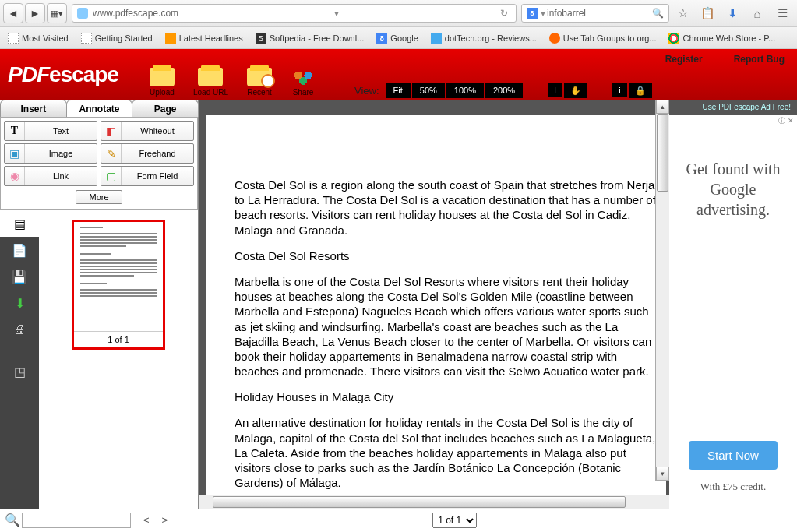 This screenshot has height=532, width=797. I want to click on tool-whiteout: ◧Whiteout, so click(147, 131).